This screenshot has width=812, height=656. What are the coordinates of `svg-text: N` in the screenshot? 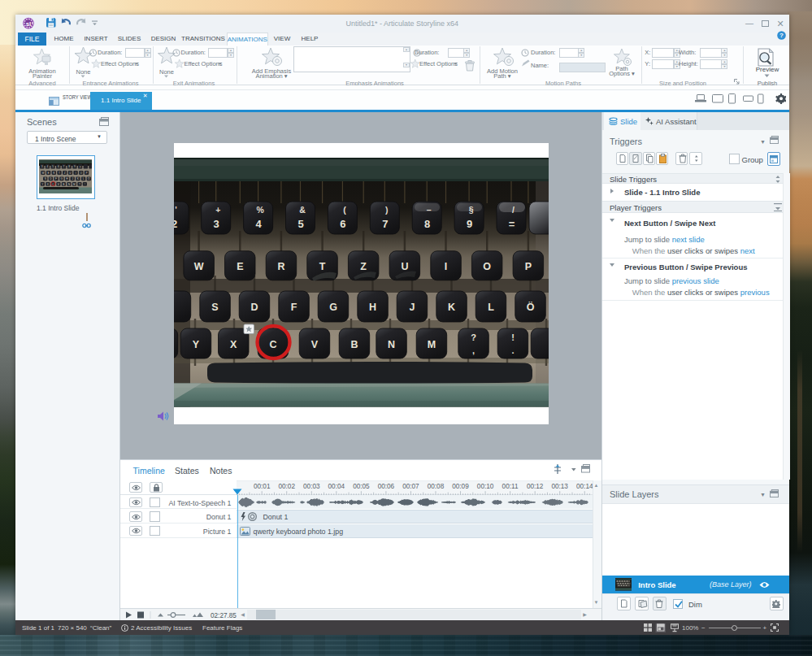 It's located at (392, 345).